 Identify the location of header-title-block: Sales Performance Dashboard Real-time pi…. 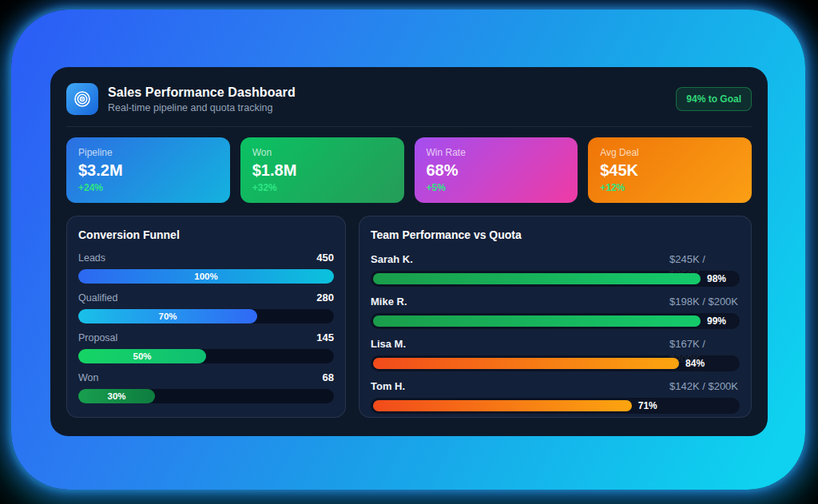
(201, 99).